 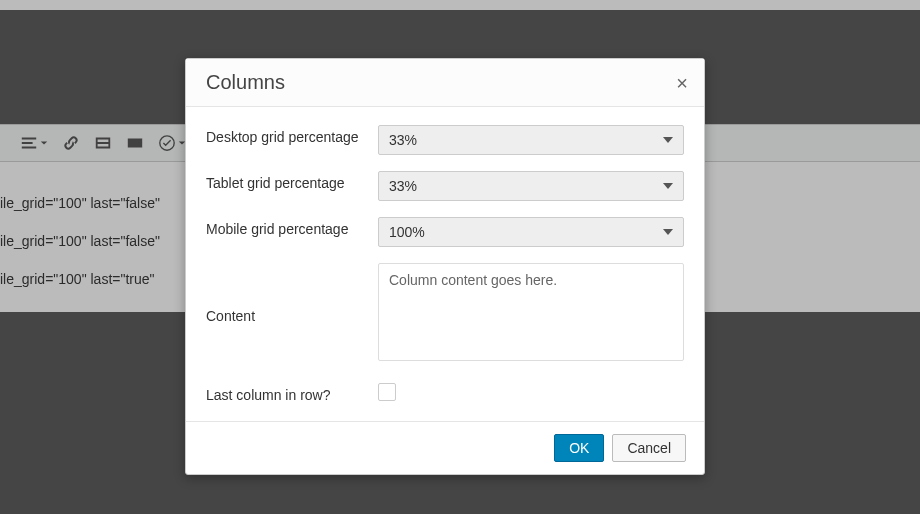 I want to click on ok-button: OK, so click(x=579, y=448).